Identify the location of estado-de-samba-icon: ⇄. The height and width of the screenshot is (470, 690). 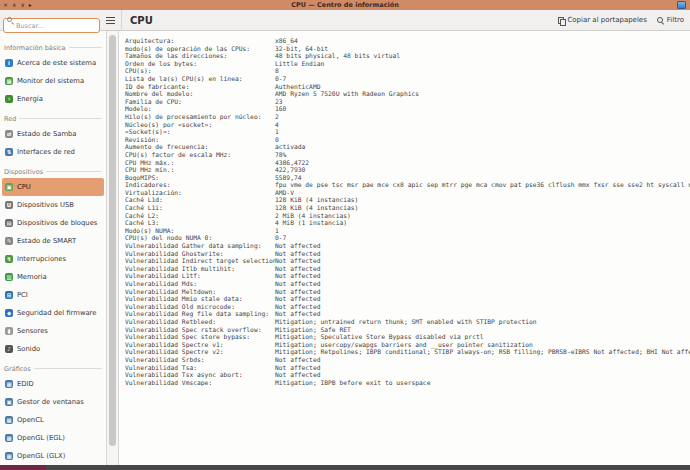
(9, 134).